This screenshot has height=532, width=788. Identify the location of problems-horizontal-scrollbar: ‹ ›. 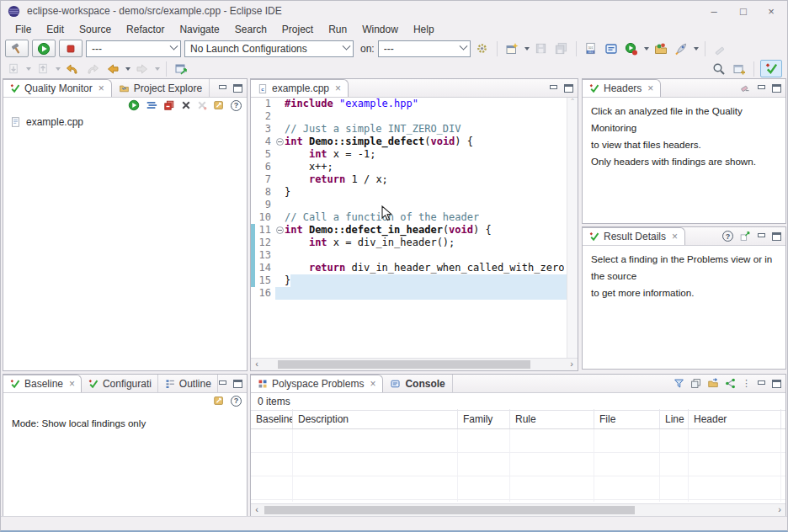
(519, 510).